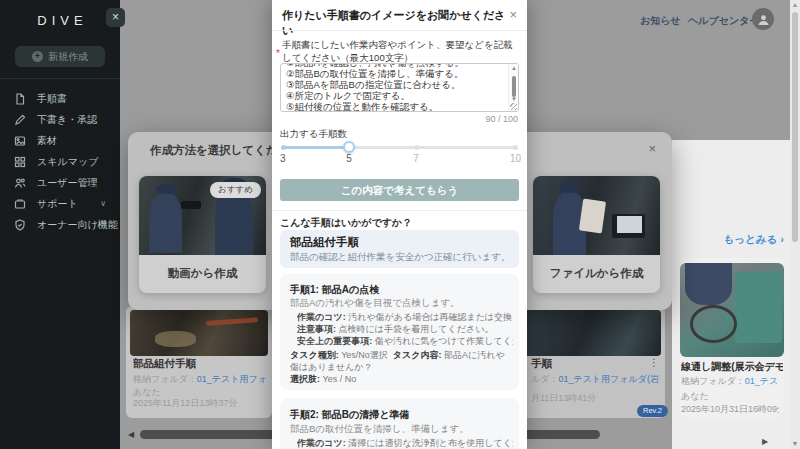 The image size is (800, 449). Describe the element at coordinates (202, 234) in the screenshot. I see `create-from-video-card: おすすめ 動画から作成` at that location.